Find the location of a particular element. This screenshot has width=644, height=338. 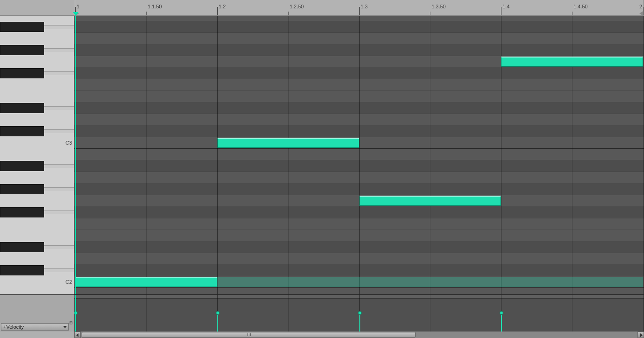

ruler-tick-label: 1.2 is located at coordinates (222, 6).